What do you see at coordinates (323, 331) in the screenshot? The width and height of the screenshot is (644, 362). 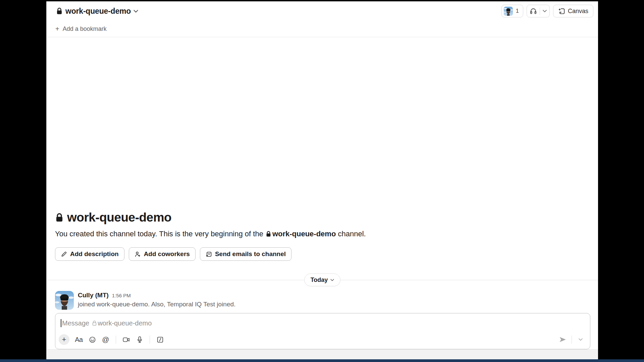 I see `message-composer: Message work-queue-demo + Aa @` at bounding box center [323, 331].